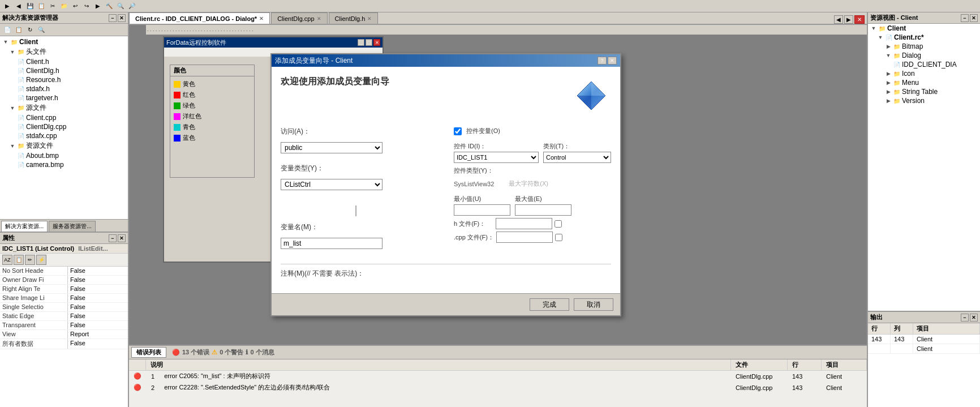  What do you see at coordinates (64, 71) in the screenshot?
I see `tree-file-clientdlg-h: 📄 ClientDlg.h` at bounding box center [64, 71].